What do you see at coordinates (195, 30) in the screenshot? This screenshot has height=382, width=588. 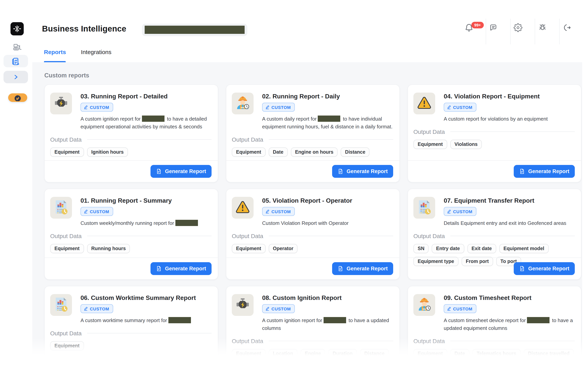 I see `redacted-search-text` at bounding box center [195, 30].